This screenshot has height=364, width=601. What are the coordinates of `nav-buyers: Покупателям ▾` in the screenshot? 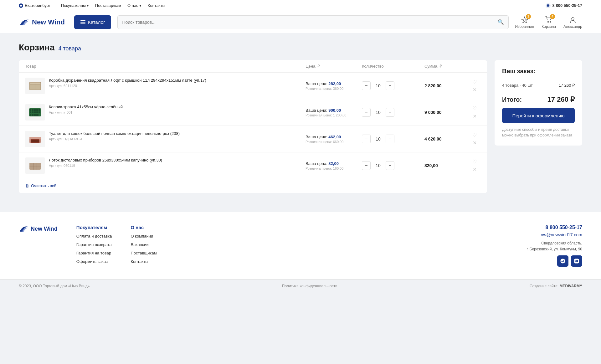 It's located at (75, 6).